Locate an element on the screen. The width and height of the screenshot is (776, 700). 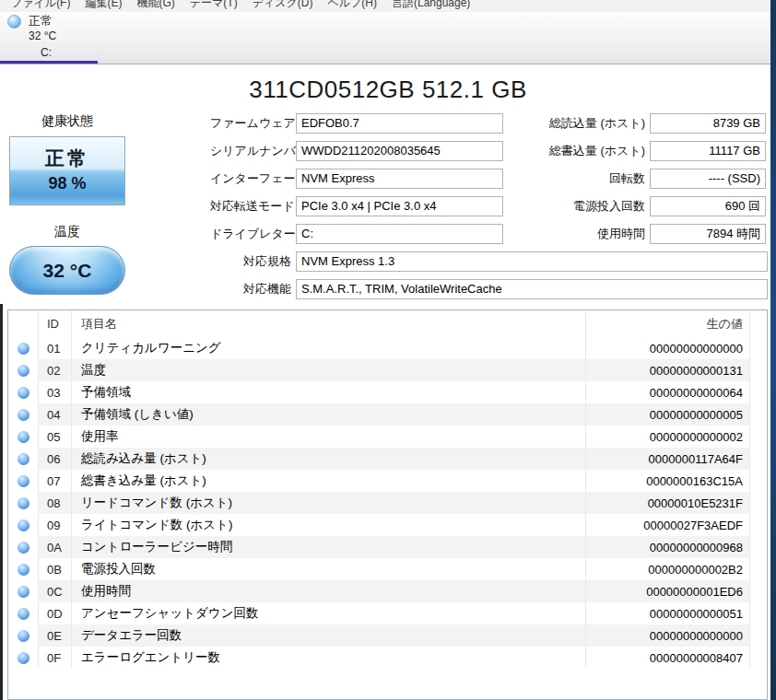
field-label: 電源投入回数 is located at coordinates (593, 206).